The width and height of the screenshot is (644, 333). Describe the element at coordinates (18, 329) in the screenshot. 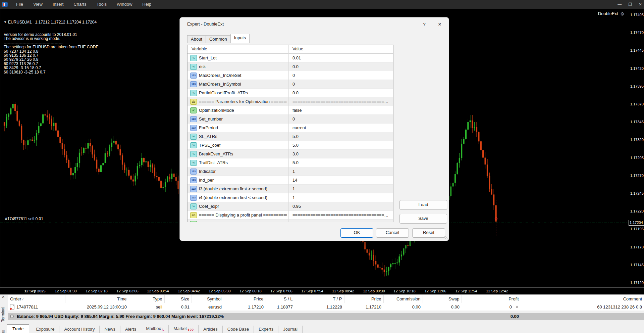

I see `terminal-tab-trade: Trade` at that location.